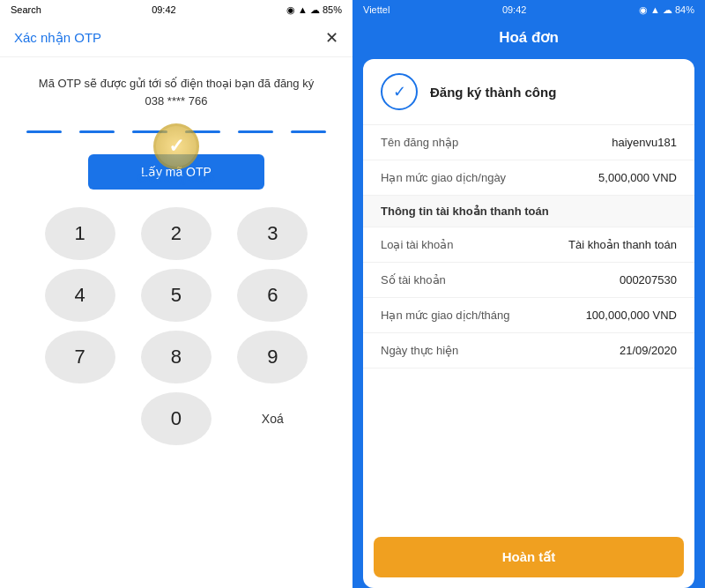 This screenshot has height=588, width=705. What do you see at coordinates (176, 357) in the screenshot?
I see `numpad-key-8: 8` at bounding box center [176, 357].